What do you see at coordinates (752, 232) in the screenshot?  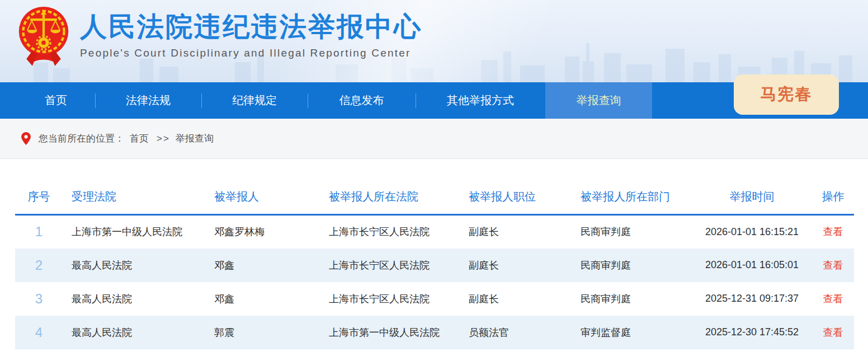 I see `cell-report-time: 2026-01-01 16:15:21` at bounding box center [752, 232].